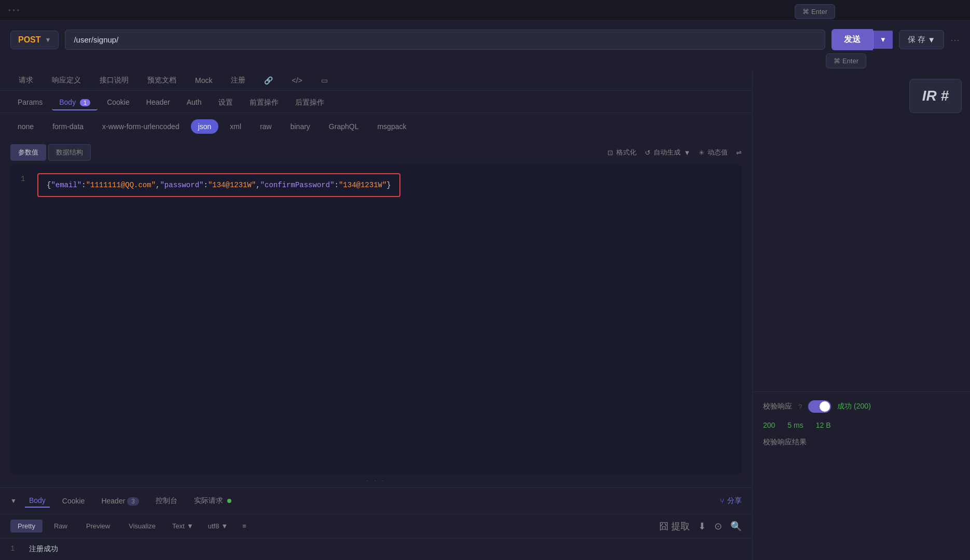  I want to click on tab-layout-icon: ▭, so click(325, 80).